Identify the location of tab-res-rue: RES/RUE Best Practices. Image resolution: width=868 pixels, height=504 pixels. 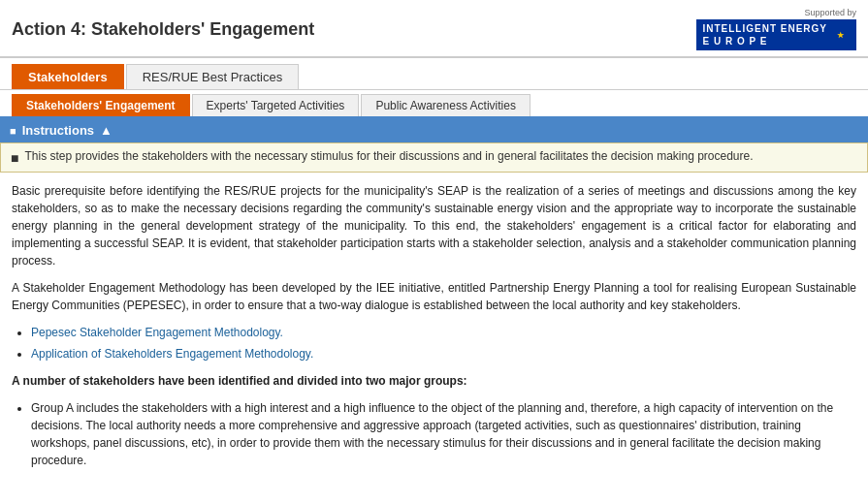
(213, 77).